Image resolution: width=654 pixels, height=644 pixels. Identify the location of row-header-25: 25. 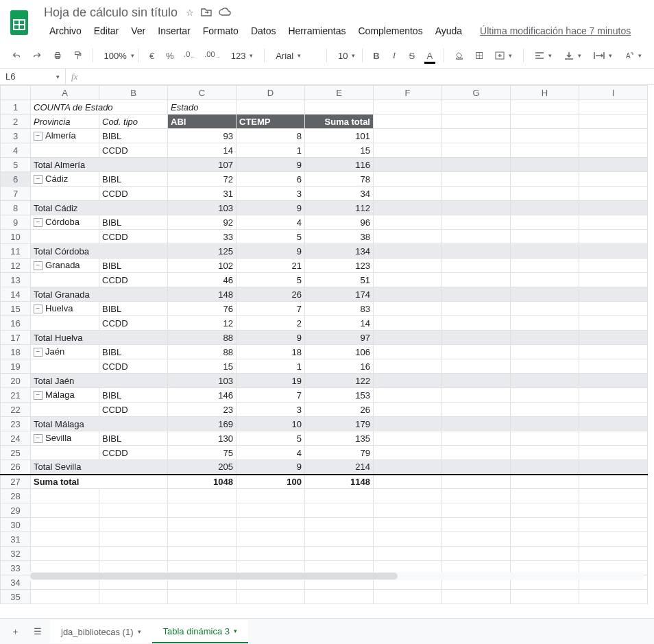
(16, 453).